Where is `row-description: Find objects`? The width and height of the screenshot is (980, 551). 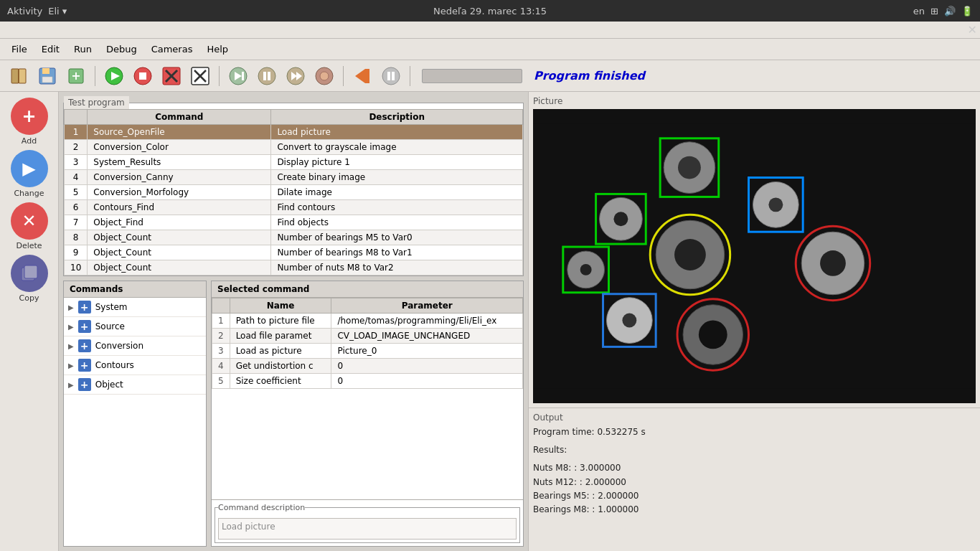 row-description: Find objects is located at coordinates (397, 222).